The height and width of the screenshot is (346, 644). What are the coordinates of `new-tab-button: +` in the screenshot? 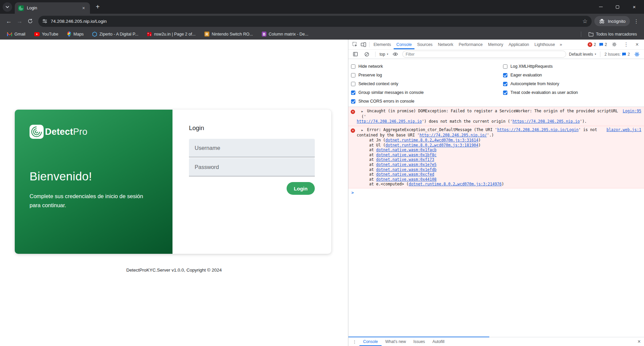 It's located at (98, 7).